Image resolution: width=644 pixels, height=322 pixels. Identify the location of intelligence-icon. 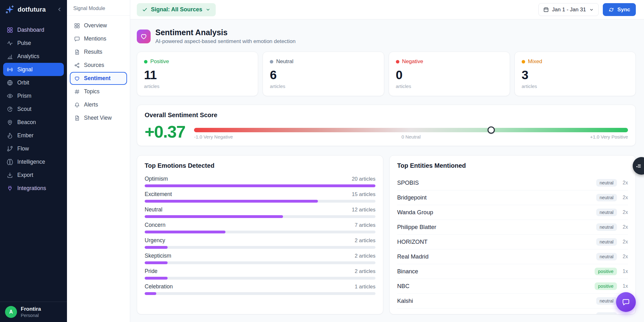
(10, 162).